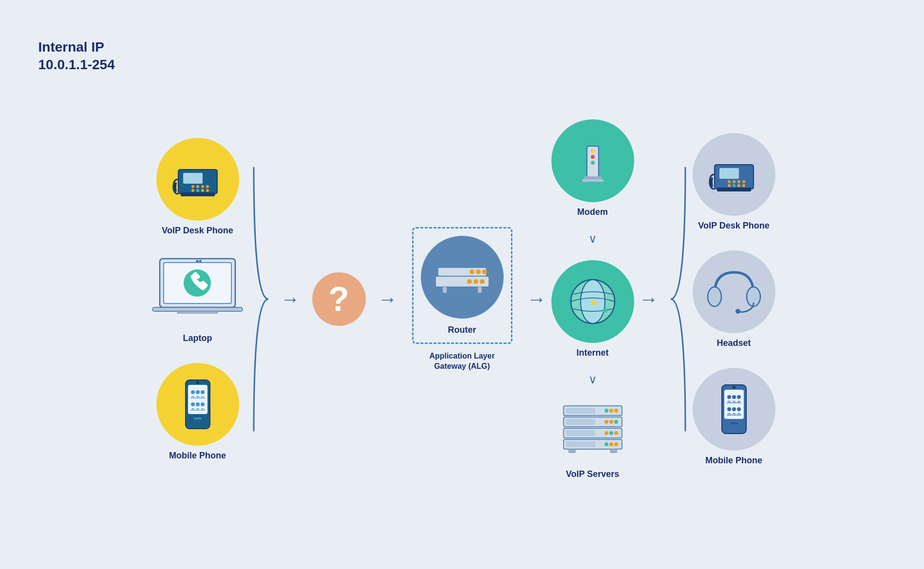 The image size is (924, 569). I want to click on arrow-to-middle-right: →, so click(537, 299).